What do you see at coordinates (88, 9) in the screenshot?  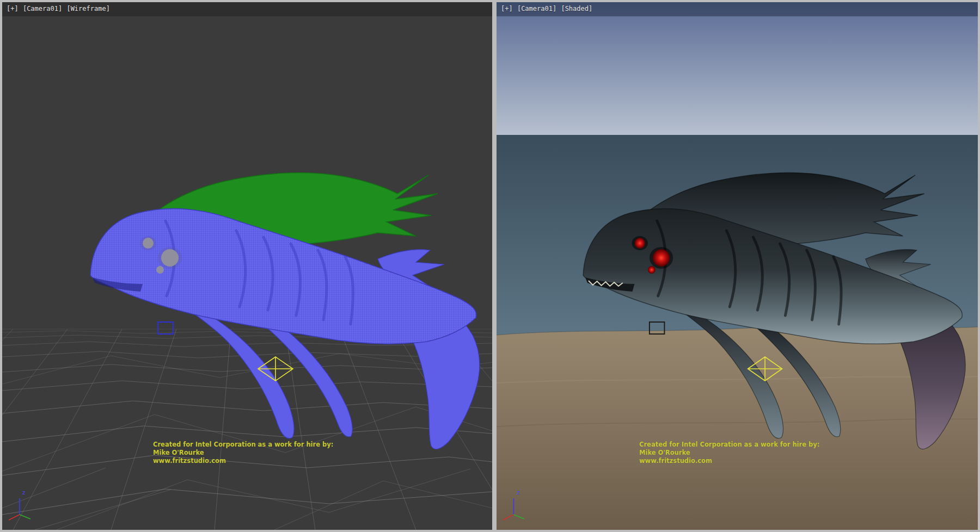 I see `viewport-shading-label: [Wireframe]` at bounding box center [88, 9].